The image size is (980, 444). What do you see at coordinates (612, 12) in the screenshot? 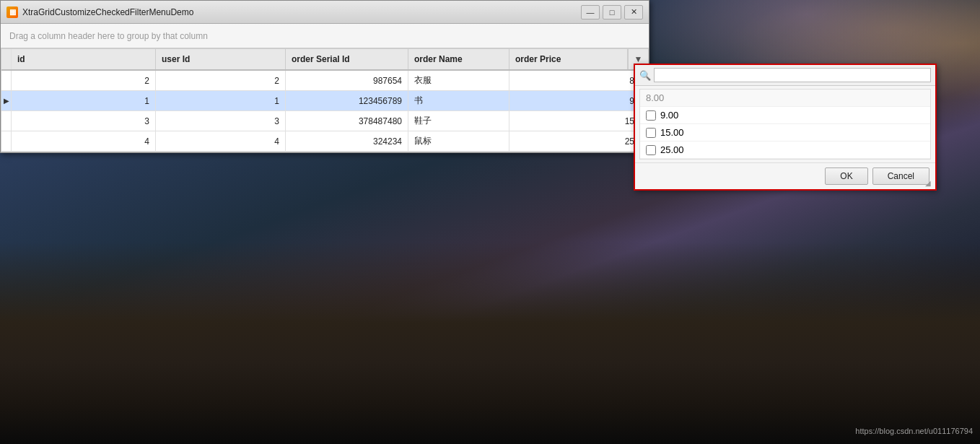
I see `maximize-button: □` at bounding box center [612, 12].